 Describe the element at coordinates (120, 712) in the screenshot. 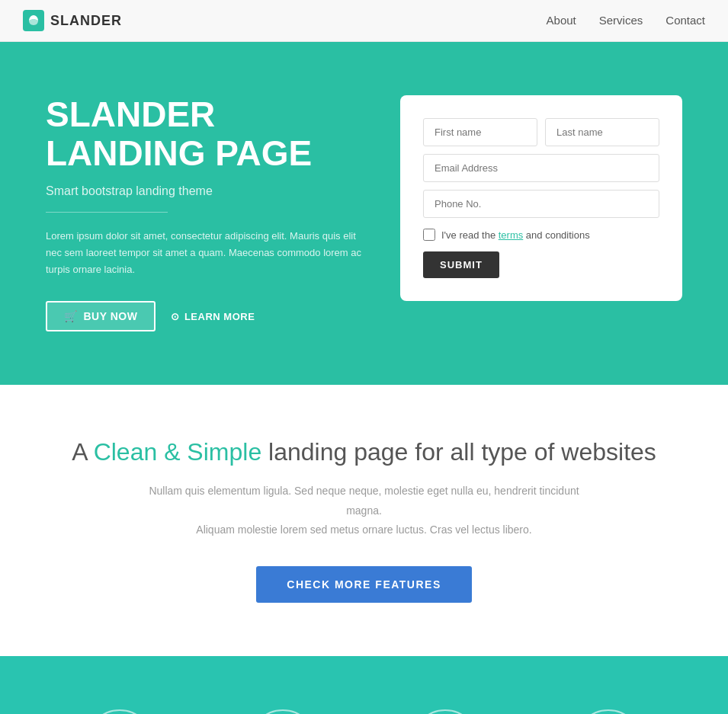

I see `monitor-icon-circle` at that location.